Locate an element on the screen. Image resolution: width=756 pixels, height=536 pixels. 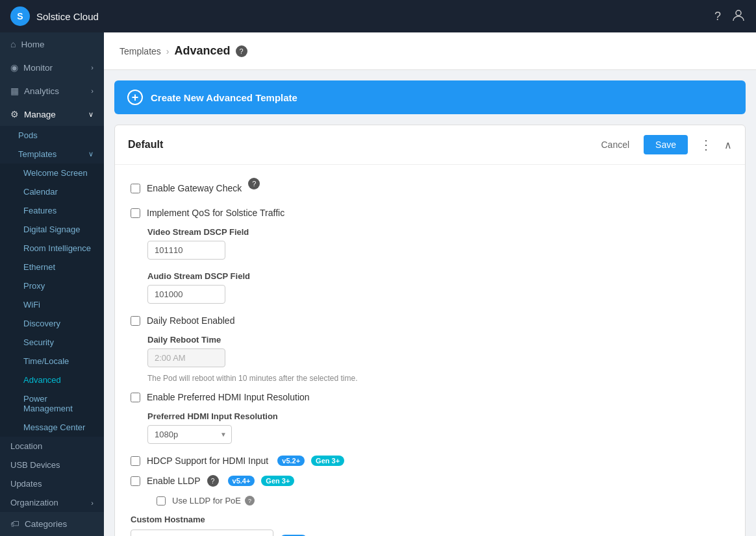
templates-chevron: ∨ is located at coordinates (91, 154).